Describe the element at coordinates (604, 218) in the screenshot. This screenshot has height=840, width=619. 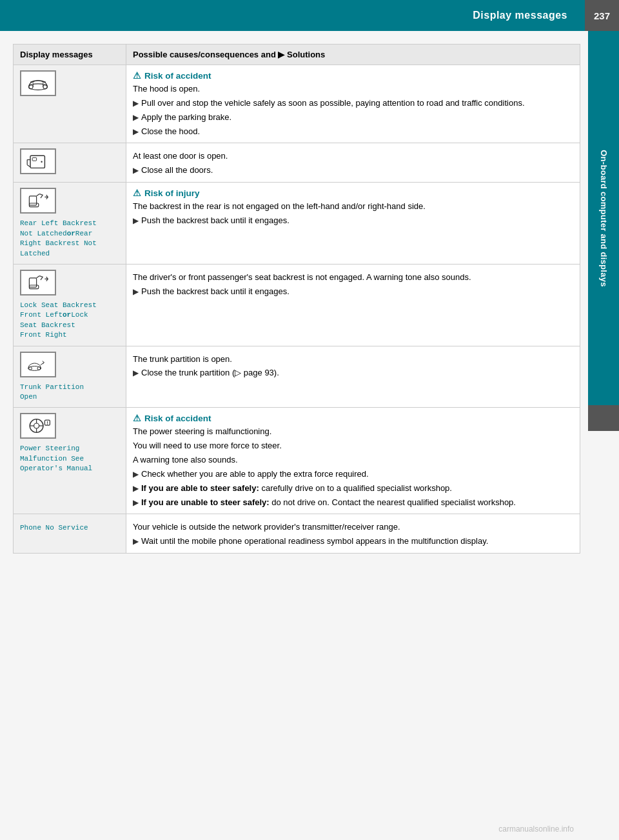
I see `side-tab: On-board computer and displays` at that location.